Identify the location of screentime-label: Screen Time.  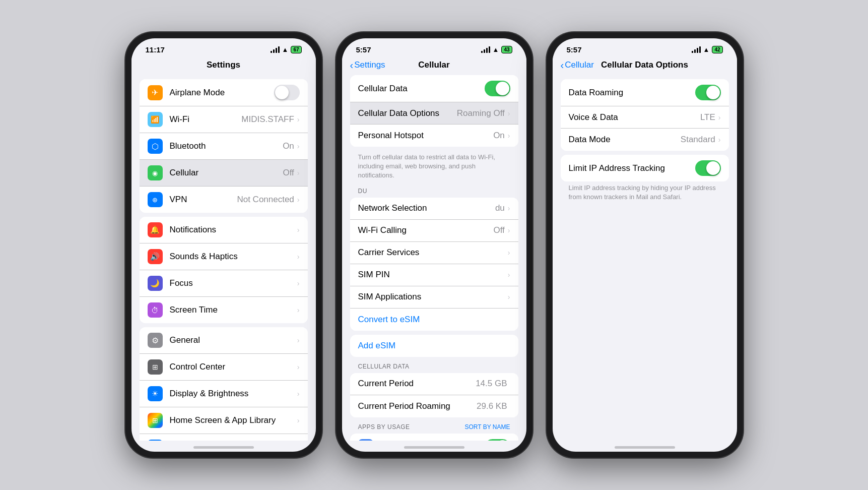
(234, 310).